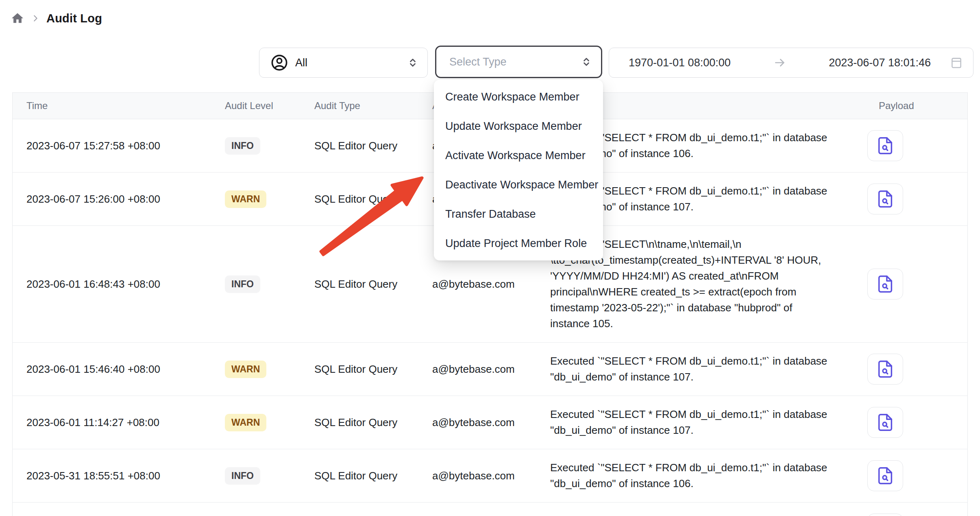 This screenshot has height=516, width=980. Describe the element at coordinates (17, 18) in the screenshot. I see `home-icon` at that location.